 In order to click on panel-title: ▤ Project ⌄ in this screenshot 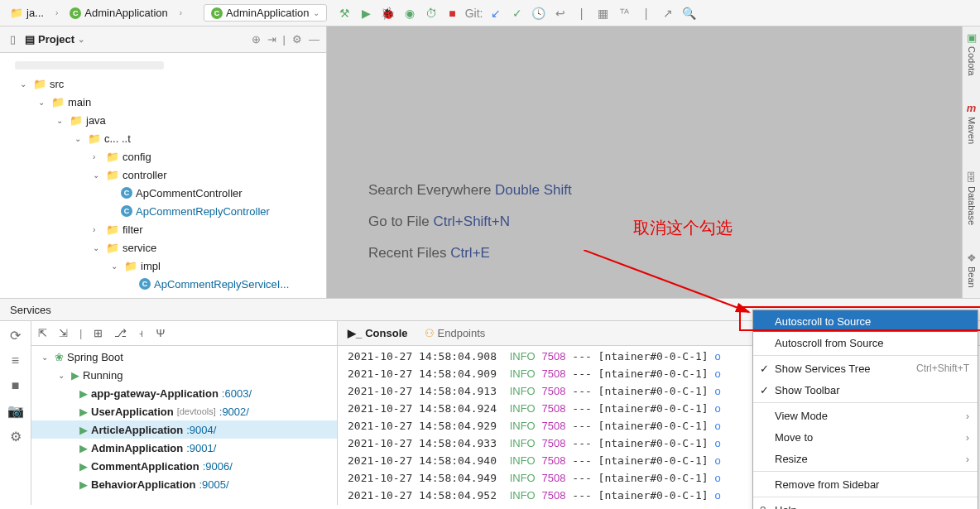, I will do `click(55, 40)`.